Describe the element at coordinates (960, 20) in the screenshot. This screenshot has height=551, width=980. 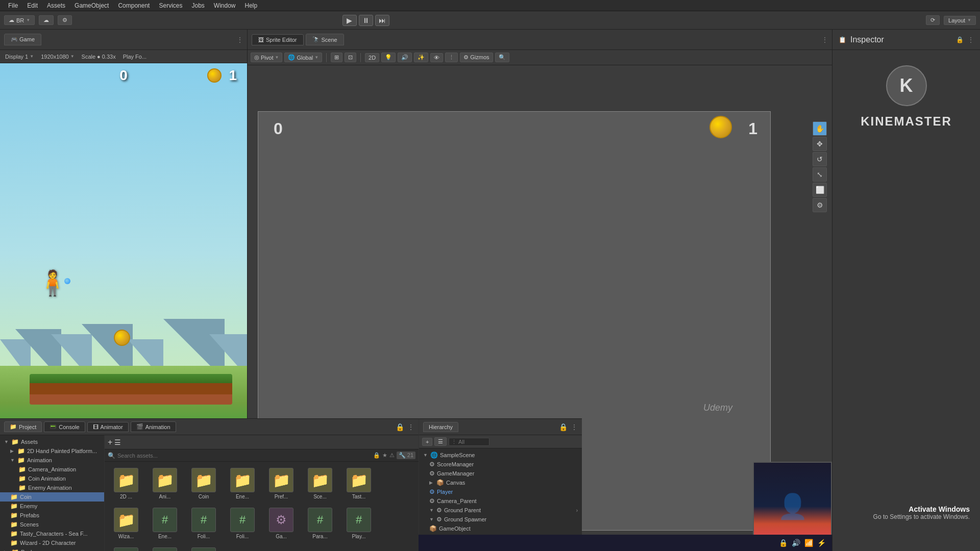
I see `layout-dropdown: Layout ▼` at that location.